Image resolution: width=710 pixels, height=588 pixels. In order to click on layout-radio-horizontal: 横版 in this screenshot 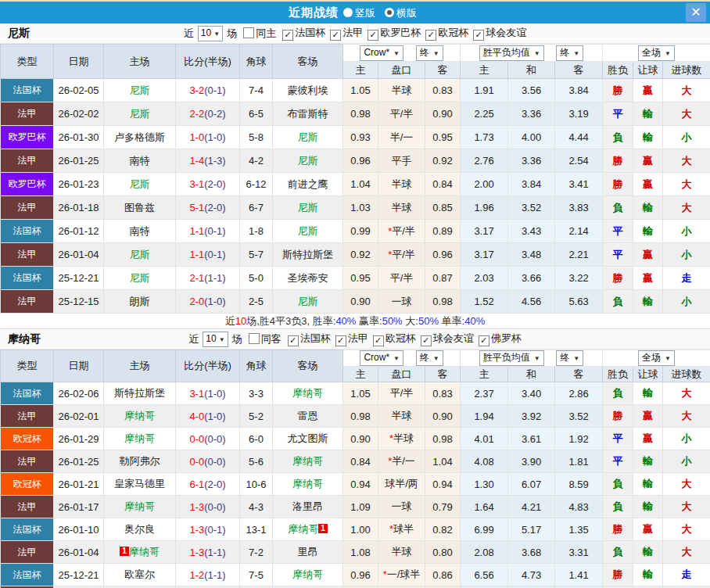, I will do `click(403, 13)`.